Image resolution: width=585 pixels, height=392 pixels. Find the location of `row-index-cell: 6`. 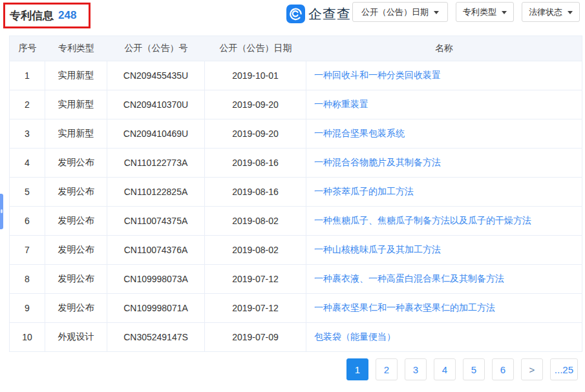

row-index-cell: 6 is located at coordinates (27, 221).